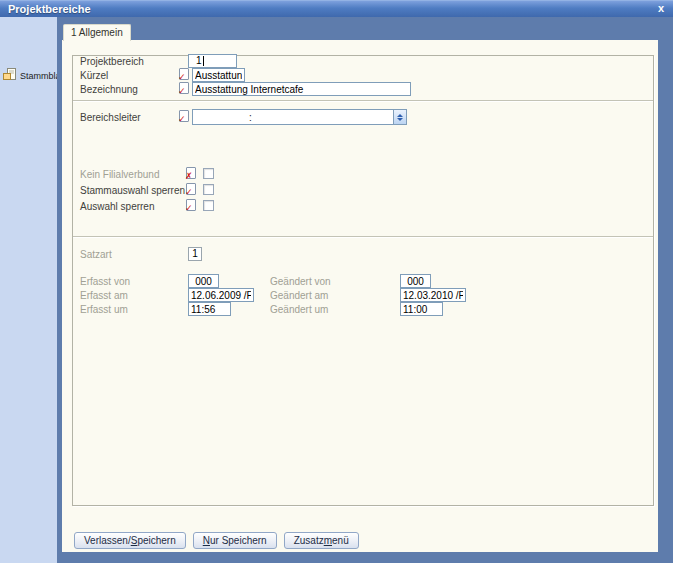  I want to click on geaendert-um-label: Geändert um, so click(299, 310).